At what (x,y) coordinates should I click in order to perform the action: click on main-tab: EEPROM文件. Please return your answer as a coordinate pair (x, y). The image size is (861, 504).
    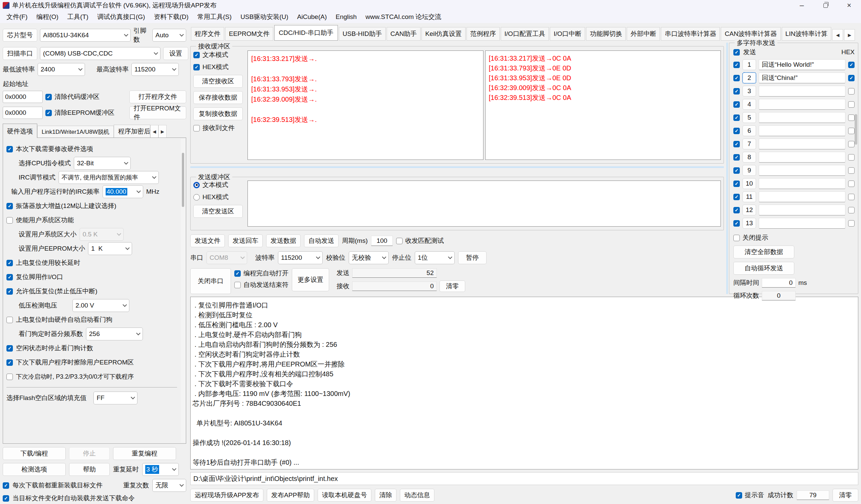
    Looking at the image, I should click on (249, 34).